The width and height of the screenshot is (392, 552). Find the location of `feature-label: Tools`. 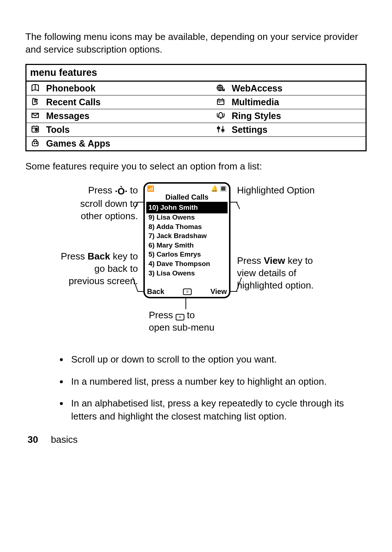

feature-label: Tools is located at coordinates (128, 130).